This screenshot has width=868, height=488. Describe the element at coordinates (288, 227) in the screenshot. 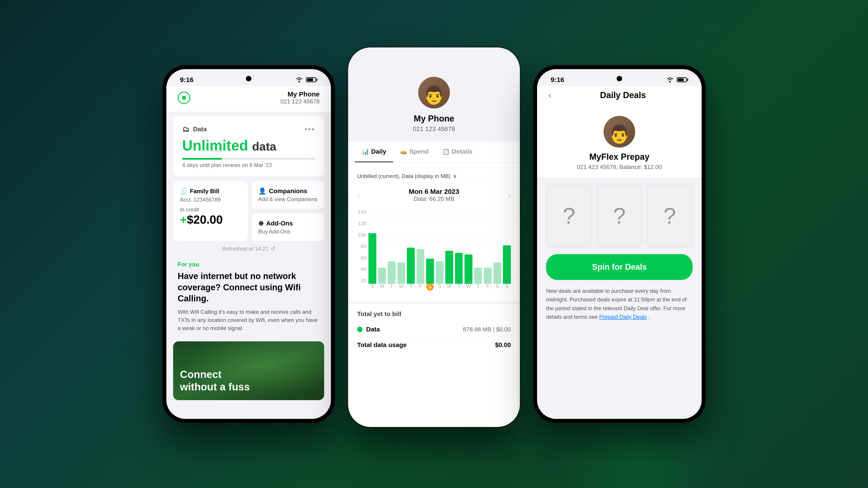

I see `add-ons-card: ⊕ Add-Ons Buy Add-Ons` at that location.